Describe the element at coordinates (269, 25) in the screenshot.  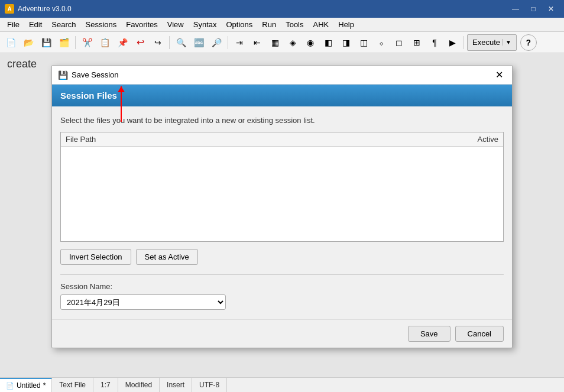
I see `menu-run: Run` at that location.